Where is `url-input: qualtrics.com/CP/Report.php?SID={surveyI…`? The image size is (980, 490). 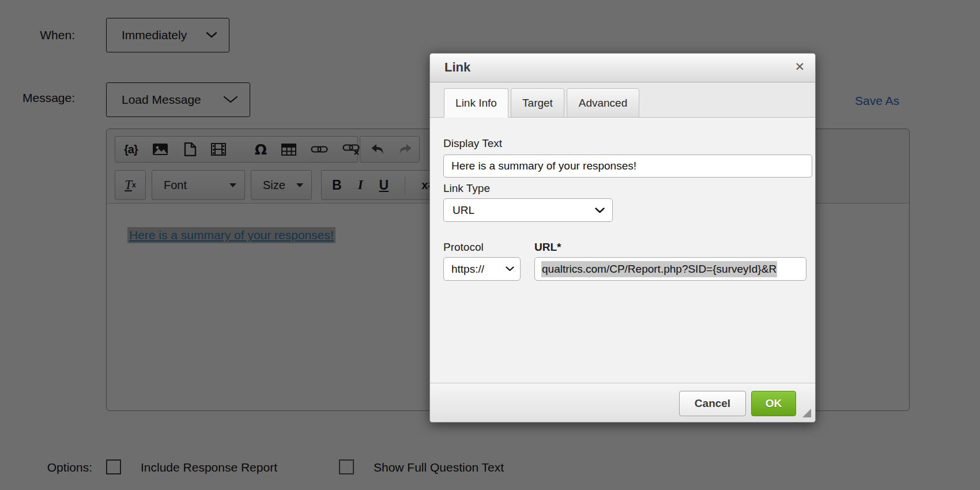 url-input: qualtrics.com/CP/Report.php?SID={surveyI… is located at coordinates (670, 269).